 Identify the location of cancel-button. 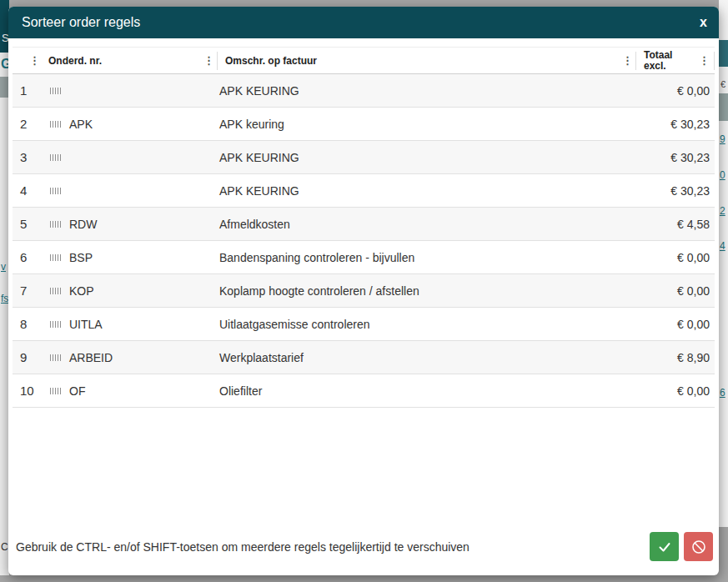
(699, 547).